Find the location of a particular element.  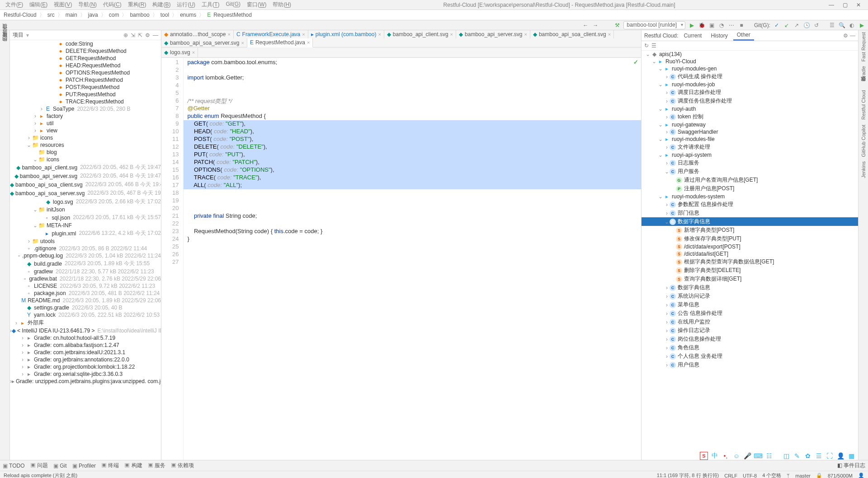

tree-row: ›▸Gradle: unzipped.com.jetbrains.plugins… is located at coordinates (85, 381).